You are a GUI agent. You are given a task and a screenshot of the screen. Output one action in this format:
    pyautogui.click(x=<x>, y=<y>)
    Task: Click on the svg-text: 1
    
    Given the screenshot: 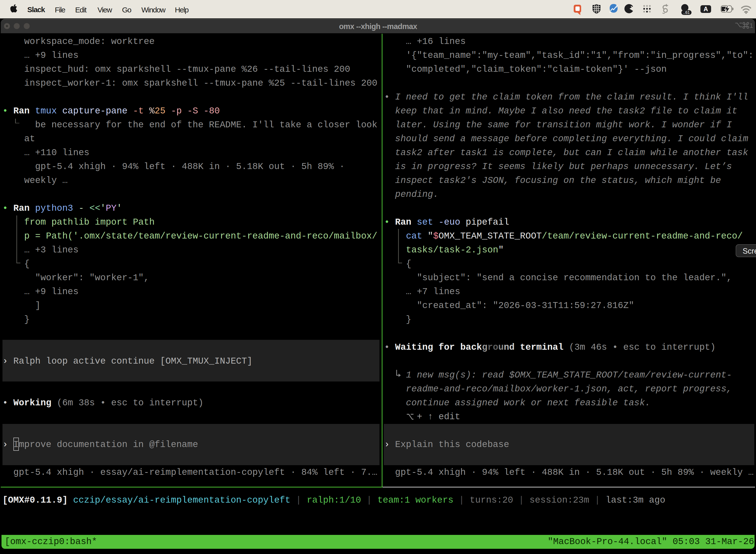 What is the action you would take?
    pyautogui.click(x=751, y=25)
    